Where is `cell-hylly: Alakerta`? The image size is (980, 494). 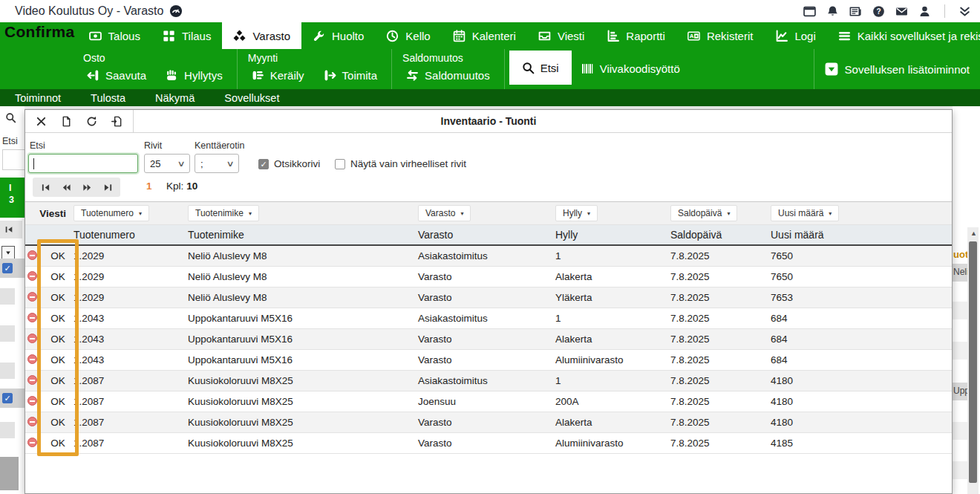
cell-hylly: Alakerta is located at coordinates (613, 422).